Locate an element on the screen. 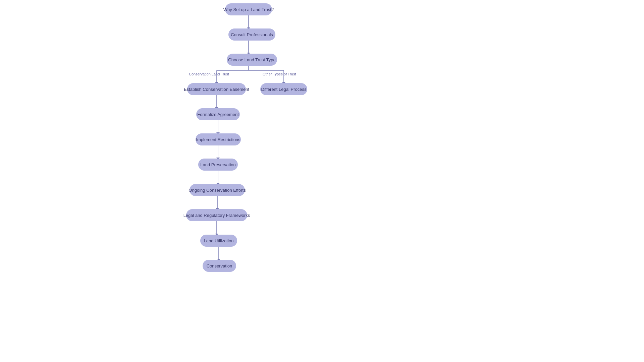  node-different-legal: Different Legal Process is located at coordinates (284, 89).